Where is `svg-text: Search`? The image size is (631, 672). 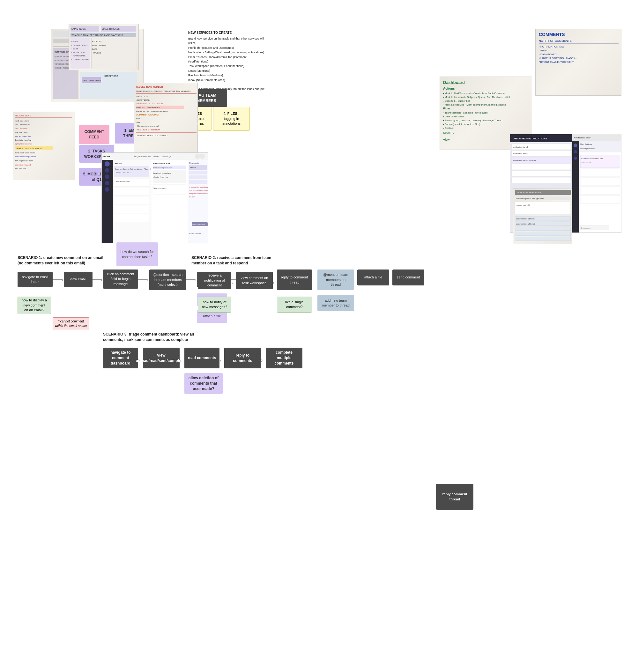
svg-text: Search is located at coordinates (118, 164).